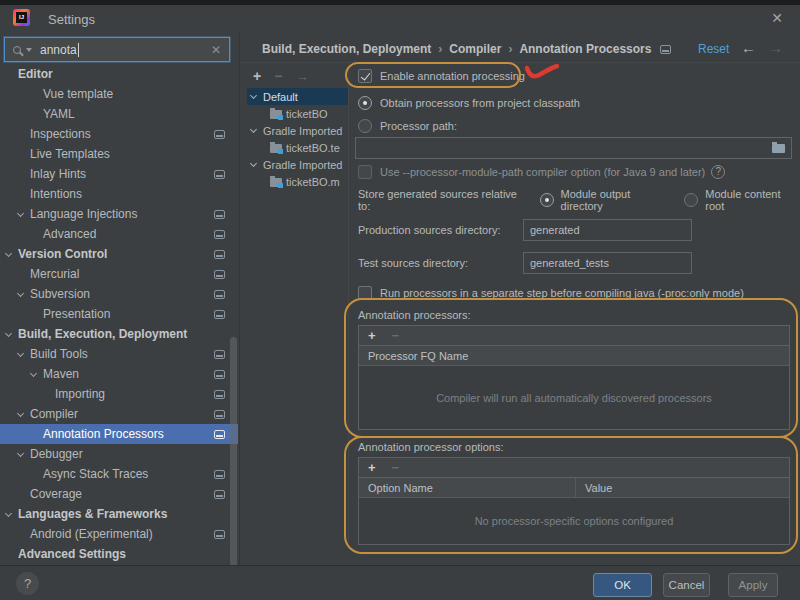  What do you see at coordinates (574, 488) in the screenshot?
I see `options-table-header: Option Name Value` at bounding box center [574, 488].